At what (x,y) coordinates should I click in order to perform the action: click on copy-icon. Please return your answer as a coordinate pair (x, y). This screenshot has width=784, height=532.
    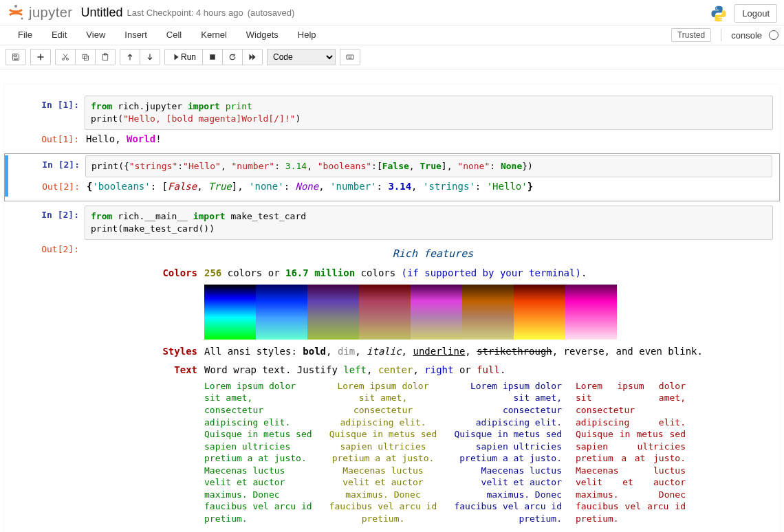
    Looking at the image, I should click on (85, 57).